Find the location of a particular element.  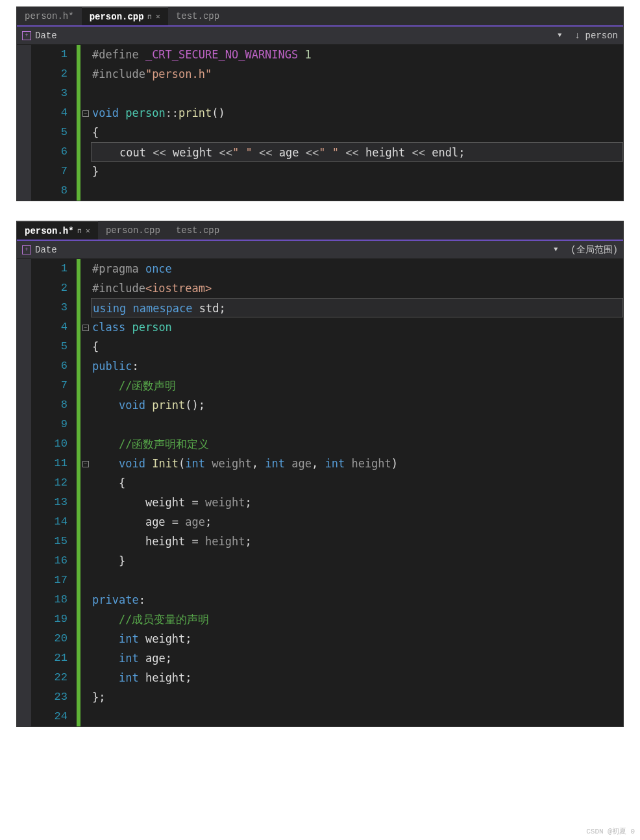

line-number: 22 is located at coordinates (49, 678).